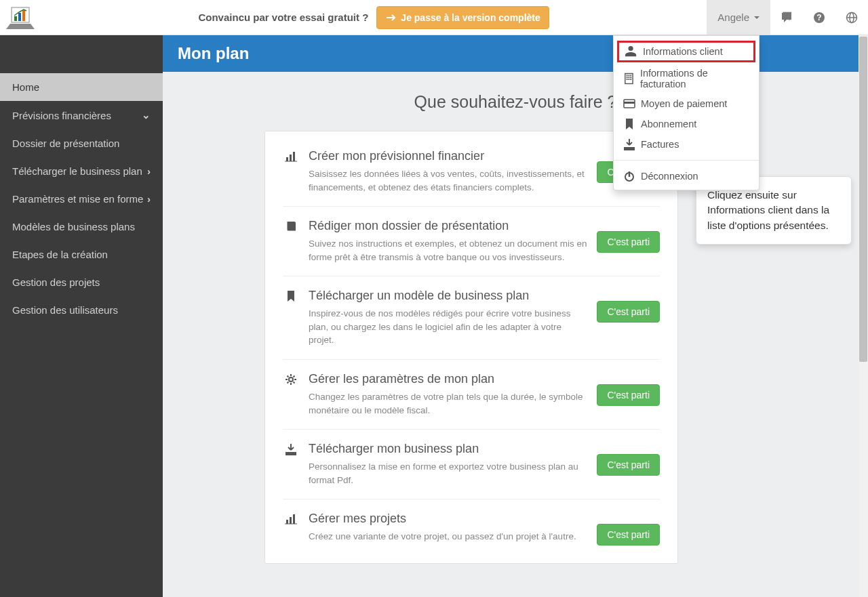 Image resolution: width=868 pixels, height=597 pixels. I want to click on task-go-button-3: C'est parti, so click(628, 395).